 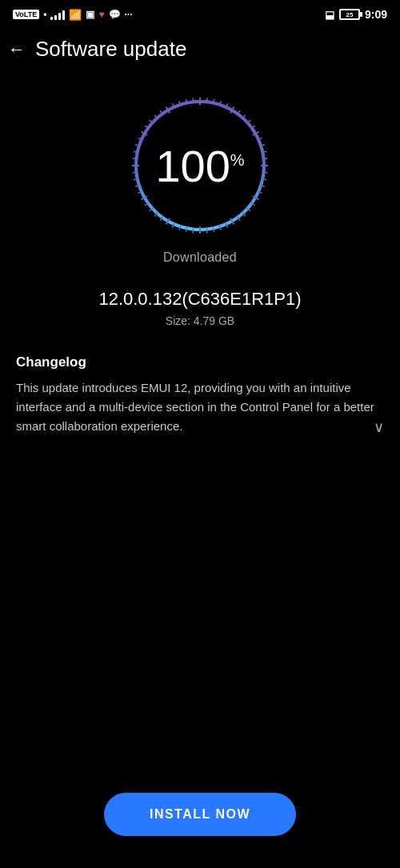 What do you see at coordinates (200, 258) in the screenshot?
I see `downloaded-label: Downloaded` at bounding box center [200, 258].